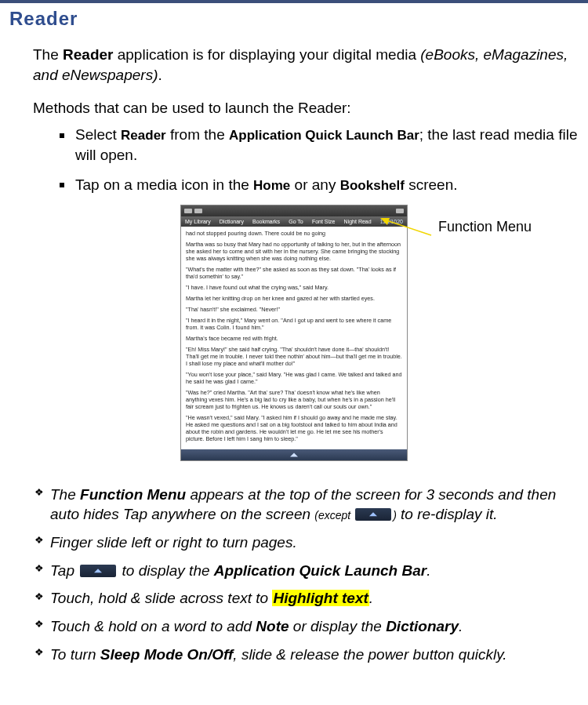 This screenshot has width=588, height=705. I want to click on li-bold: Reader, so click(143, 135).